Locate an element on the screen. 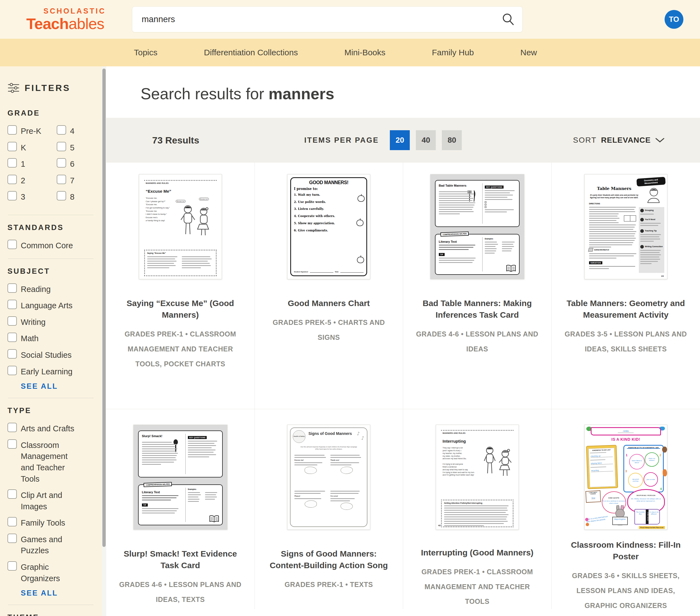 Image resolution: width=700 pixels, height=616 pixels. filter-option-reading: Reading is located at coordinates (52, 289).